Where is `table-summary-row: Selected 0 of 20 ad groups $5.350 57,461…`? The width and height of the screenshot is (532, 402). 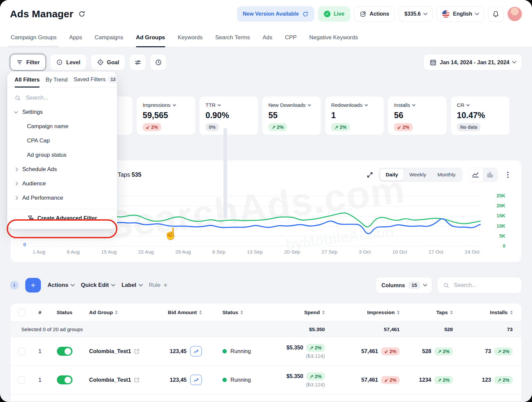 table-summary-row: Selected 0 of 20 ad groups $5.350 57,461… is located at coordinates (266, 329).